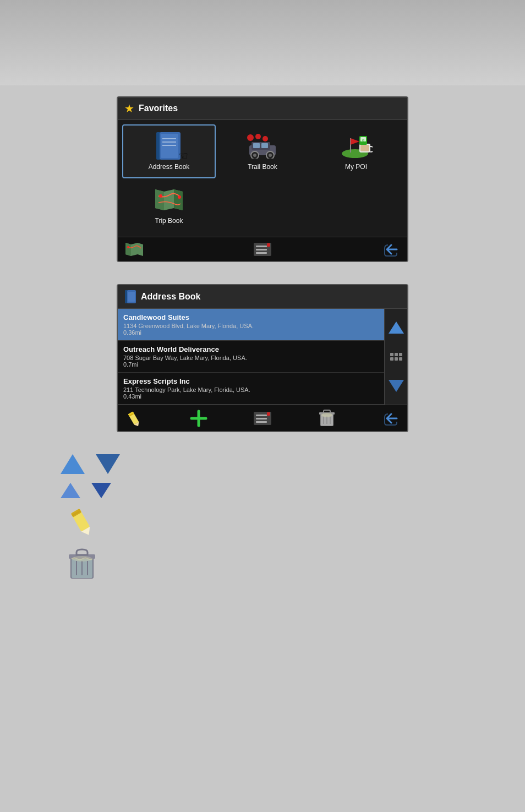  What do you see at coordinates (262, 418) in the screenshot?
I see `addressbook-toolbar` at bounding box center [262, 418].